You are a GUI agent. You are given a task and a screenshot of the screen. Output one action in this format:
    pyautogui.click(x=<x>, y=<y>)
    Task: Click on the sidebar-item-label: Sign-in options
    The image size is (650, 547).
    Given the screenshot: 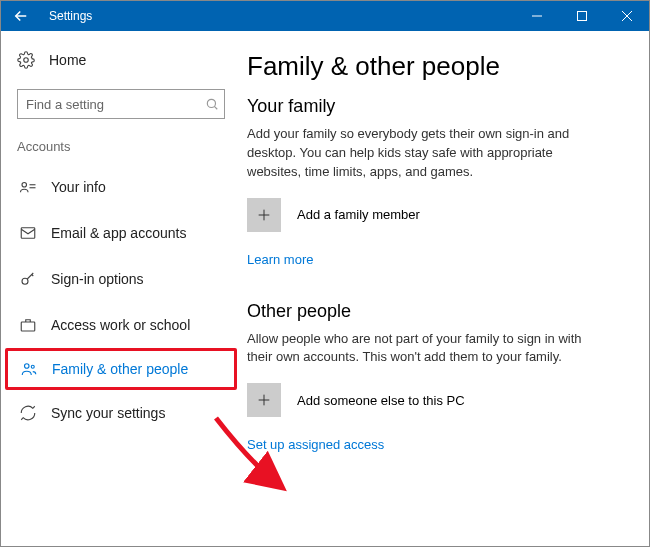 What is the action you would take?
    pyautogui.click(x=98, y=279)
    